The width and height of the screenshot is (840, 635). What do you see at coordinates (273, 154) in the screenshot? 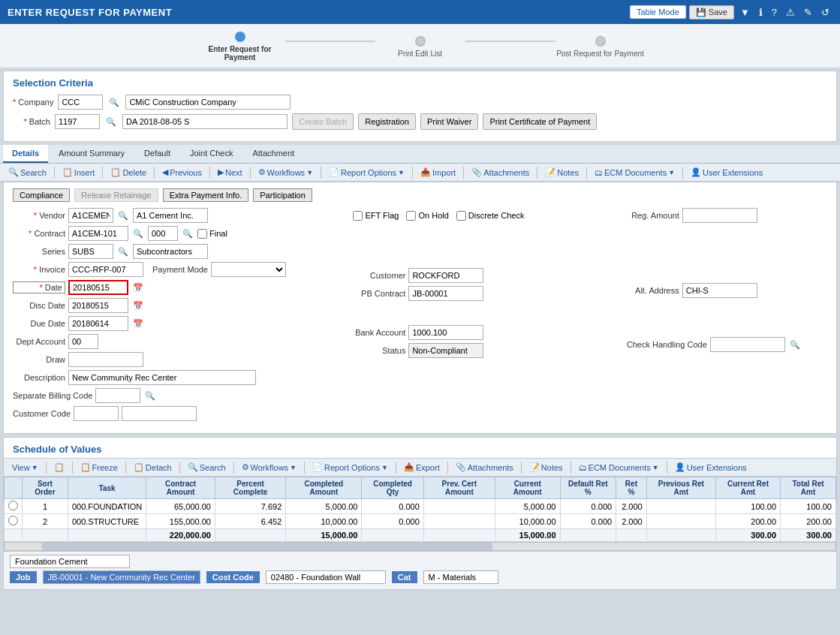
I see `tab-attachment: Attachment` at bounding box center [273, 154].